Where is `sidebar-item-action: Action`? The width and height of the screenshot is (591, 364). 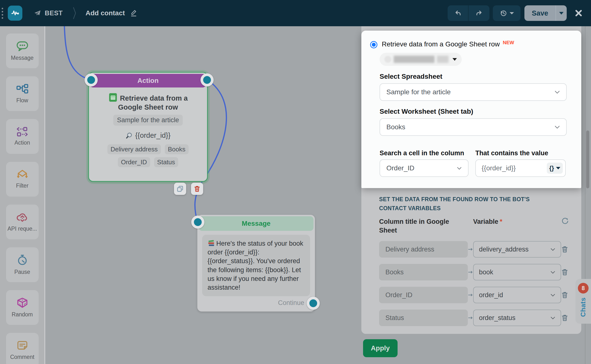 sidebar-item-action: Action is located at coordinates (22, 137).